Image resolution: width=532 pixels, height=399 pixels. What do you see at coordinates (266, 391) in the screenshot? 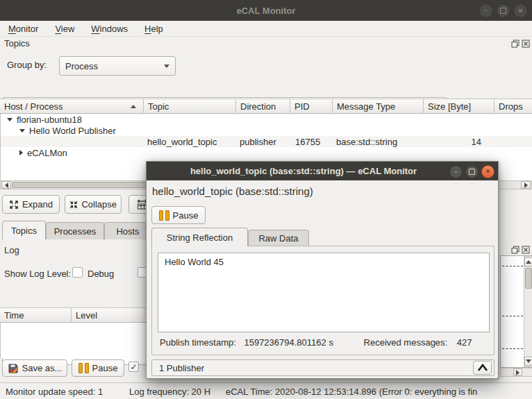
I see `status-bar: Monitor update speed: 1 Log frequency: 2…` at bounding box center [266, 391].